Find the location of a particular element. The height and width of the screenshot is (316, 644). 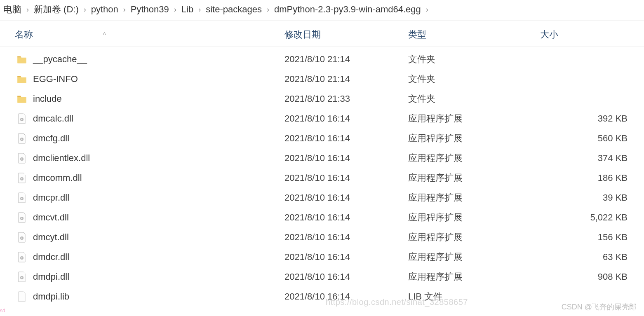

crumb-5: site-packages is located at coordinates (234, 9).